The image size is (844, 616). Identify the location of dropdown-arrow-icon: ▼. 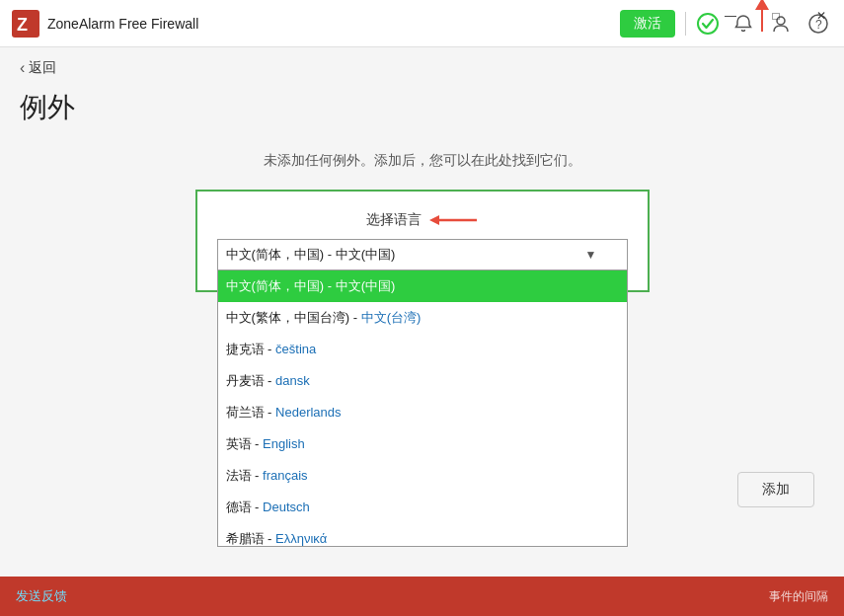
(591, 255).